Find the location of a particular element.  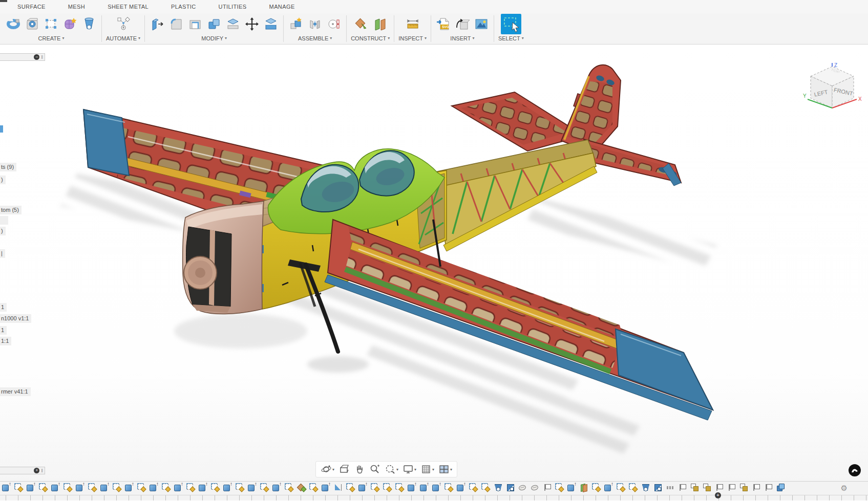

grid-and-snaps-button: ▾ is located at coordinates (427, 469).